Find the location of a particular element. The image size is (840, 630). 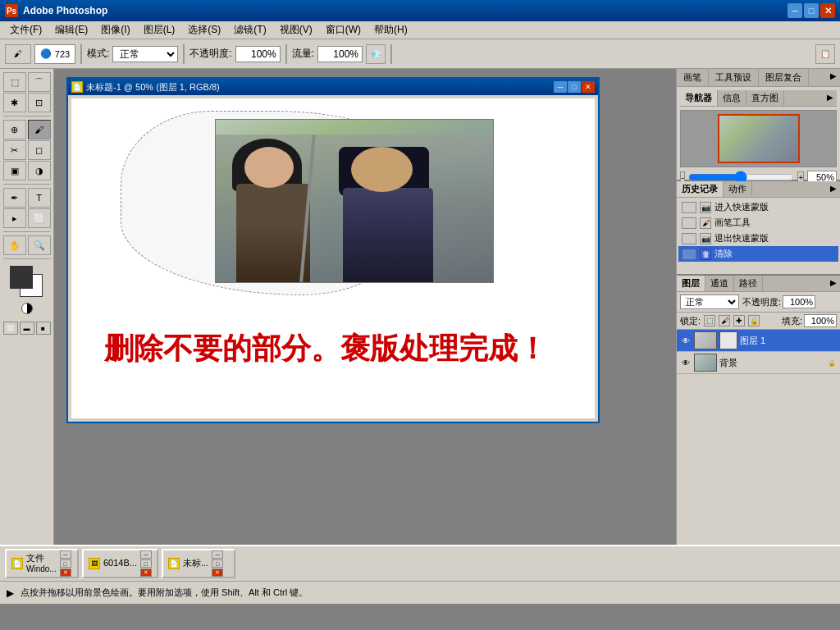

menu-edit: 编辑(E) is located at coordinates (71, 30).